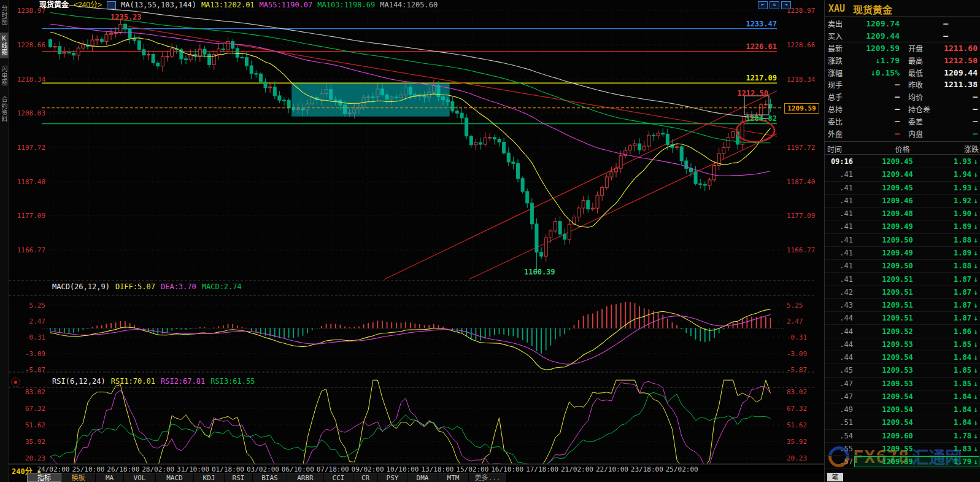  What do you see at coordinates (409, 5) in the screenshot?
I see `ma144-value: MA144:1205.60` at bounding box center [409, 5].